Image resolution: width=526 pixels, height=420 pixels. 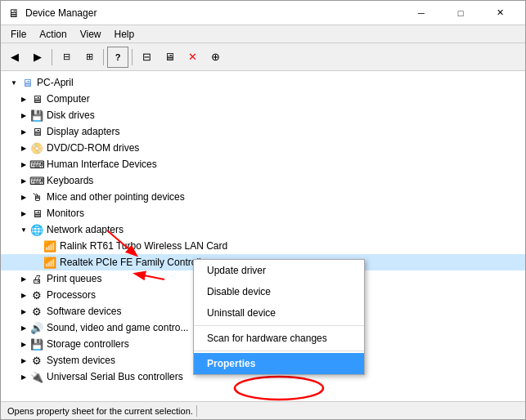 What do you see at coordinates (61, 13) in the screenshot?
I see `window-title: Device Manager` at bounding box center [61, 13].